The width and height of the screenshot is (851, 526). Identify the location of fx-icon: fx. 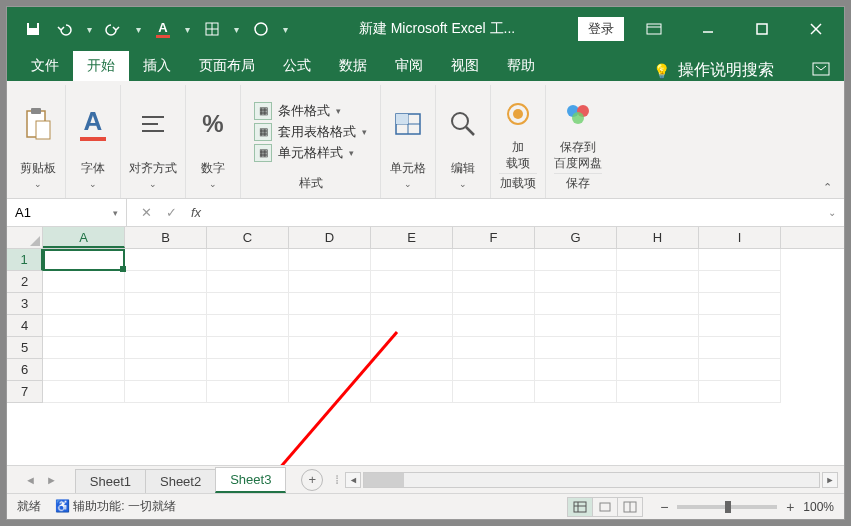
(196, 212).